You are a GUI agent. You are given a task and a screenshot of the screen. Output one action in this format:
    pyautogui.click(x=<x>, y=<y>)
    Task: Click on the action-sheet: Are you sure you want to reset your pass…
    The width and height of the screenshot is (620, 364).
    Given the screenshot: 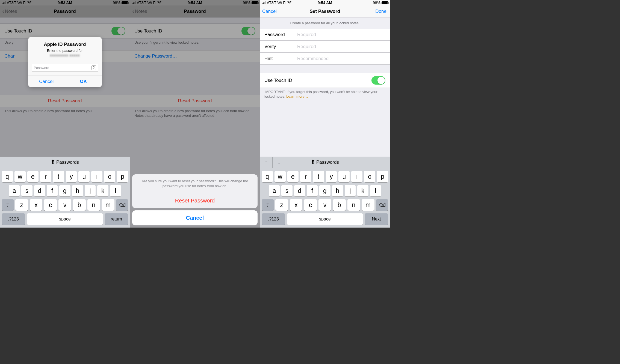 What is the action you would take?
    pyautogui.click(x=195, y=200)
    